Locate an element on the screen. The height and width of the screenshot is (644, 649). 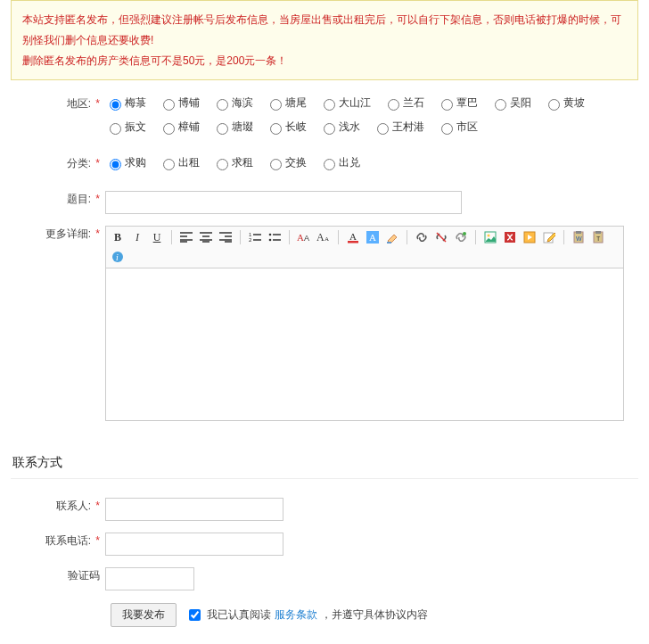
contact-phone-input is located at coordinates (194, 544).